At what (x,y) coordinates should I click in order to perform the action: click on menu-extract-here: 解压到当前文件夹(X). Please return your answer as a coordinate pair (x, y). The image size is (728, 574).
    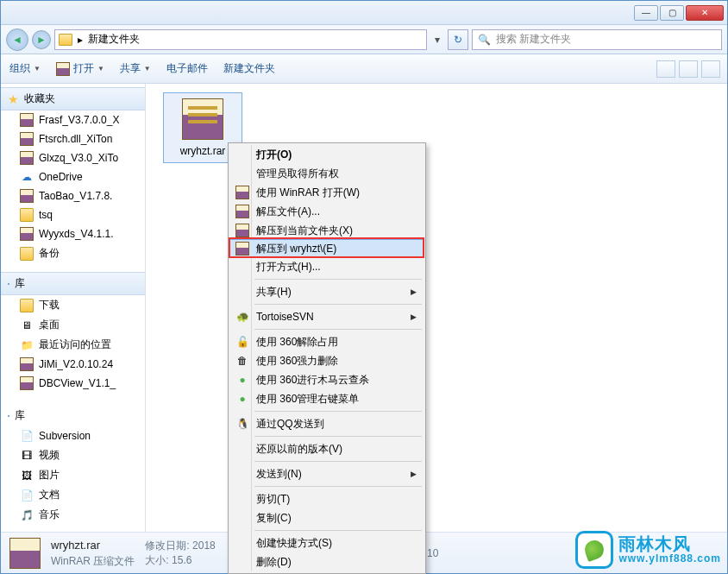
    Looking at the image, I should click on (327, 230).